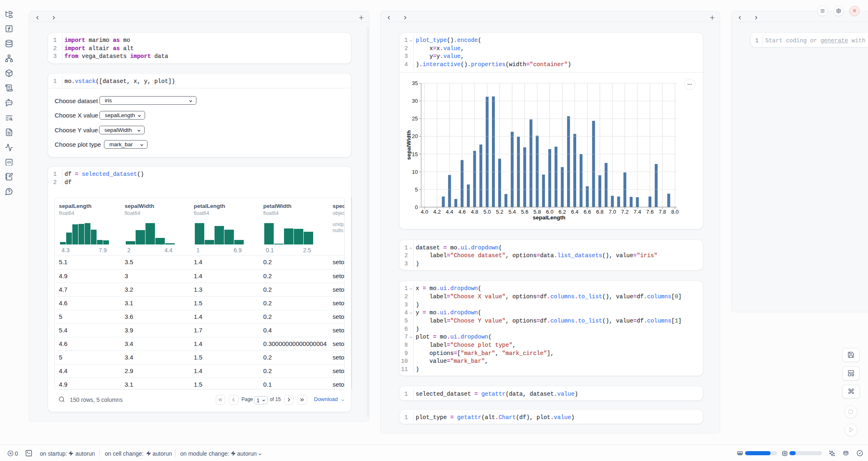 This screenshot has width=868, height=461. Describe the element at coordinates (512, 212) in the screenshot. I see `svg-text: 5.4` at that location.